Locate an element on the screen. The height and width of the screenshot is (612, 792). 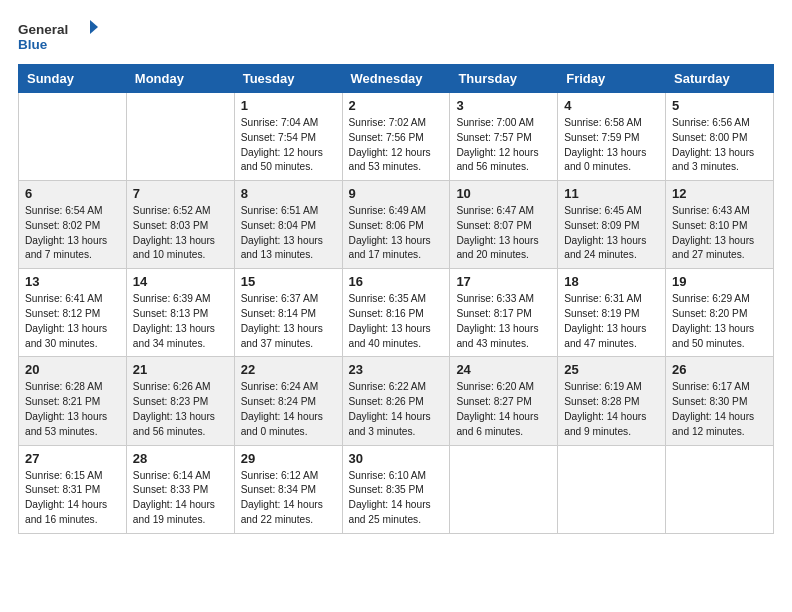
cell-text: Sunrise: 6:22 AM Sunset: 8:26 PM Dayligh… is located at coordinates (396, 410).